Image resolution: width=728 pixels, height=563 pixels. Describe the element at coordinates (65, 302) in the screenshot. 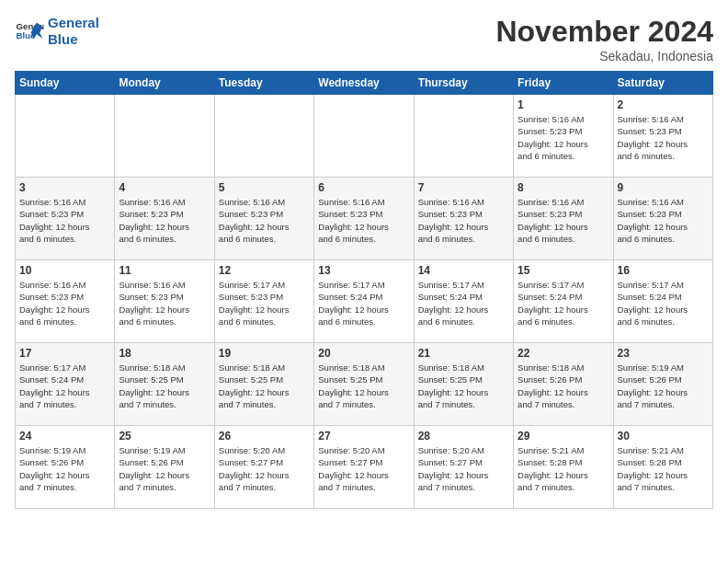

I see `calendar-cell: 10Sunrise: 5:16 AM Sunset: 5:23 PM Dayli…` at that location.